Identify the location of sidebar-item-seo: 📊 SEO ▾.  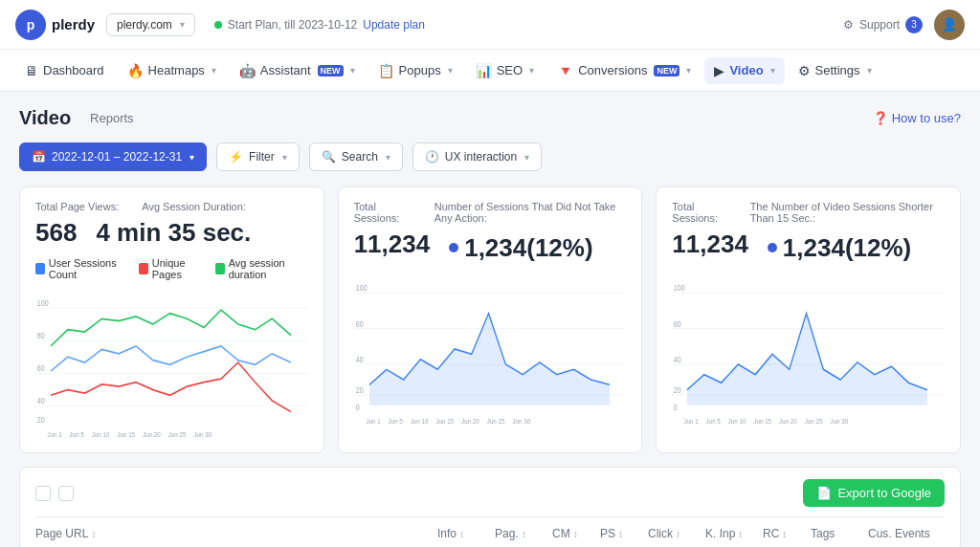
(505, 71).